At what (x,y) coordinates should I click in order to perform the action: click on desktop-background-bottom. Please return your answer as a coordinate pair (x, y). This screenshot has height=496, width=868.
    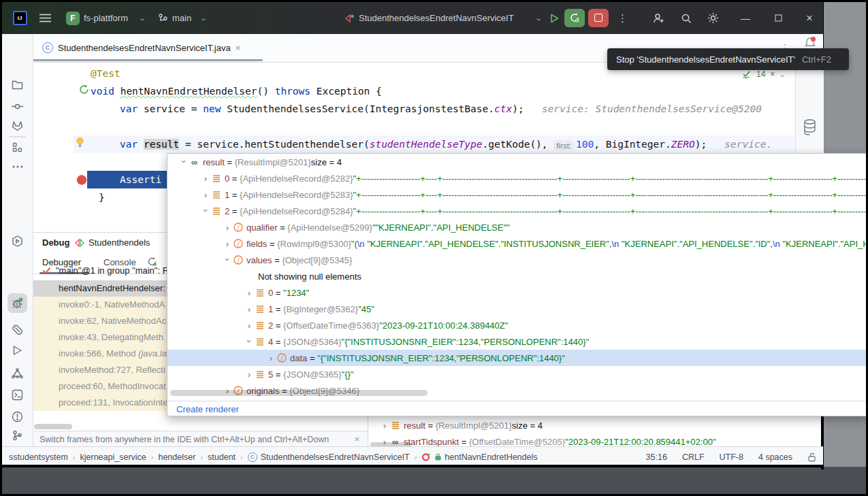
    Looking at the image, I should click on (434, 482).